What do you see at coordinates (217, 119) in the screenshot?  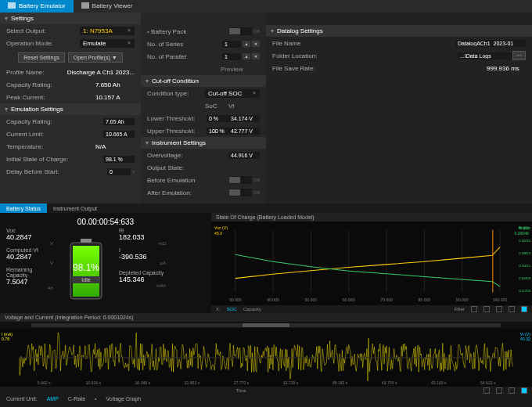 I see `lower-soc-input` at bounding box center [217, 119].